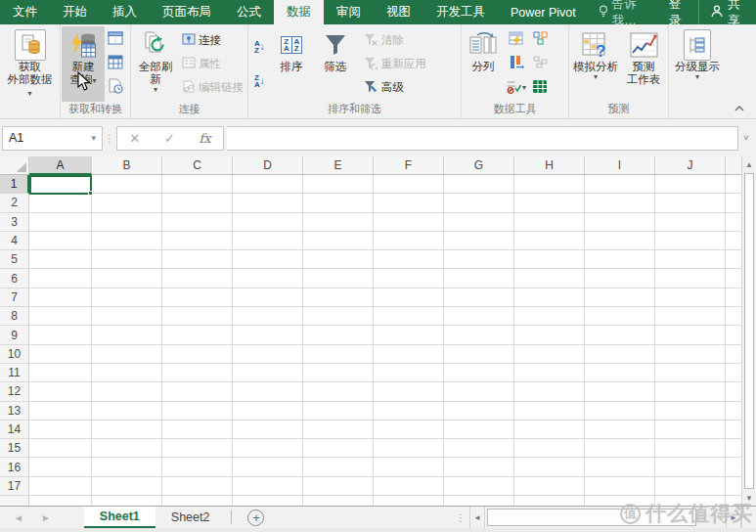  Describe the element at coordinates (697, 65) in the screenshot. I see `outline-button: 分级显示 ▾` at that location.